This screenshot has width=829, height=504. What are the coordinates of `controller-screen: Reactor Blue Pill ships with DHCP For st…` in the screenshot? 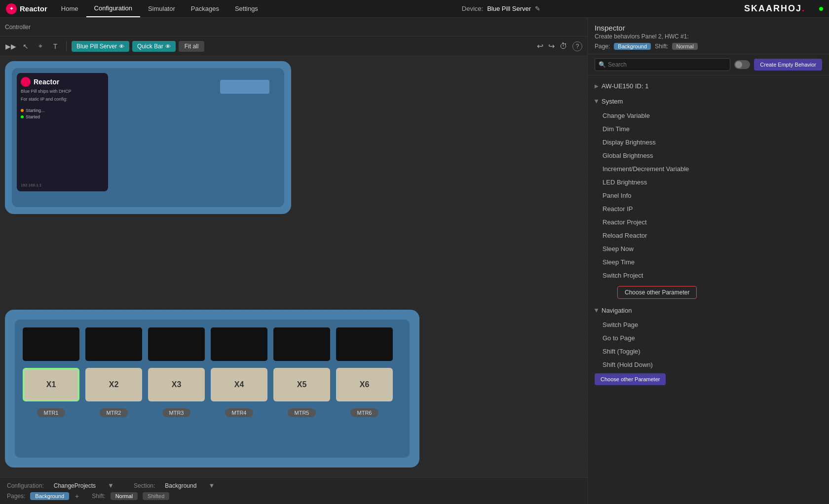 It's located at (148, 138).